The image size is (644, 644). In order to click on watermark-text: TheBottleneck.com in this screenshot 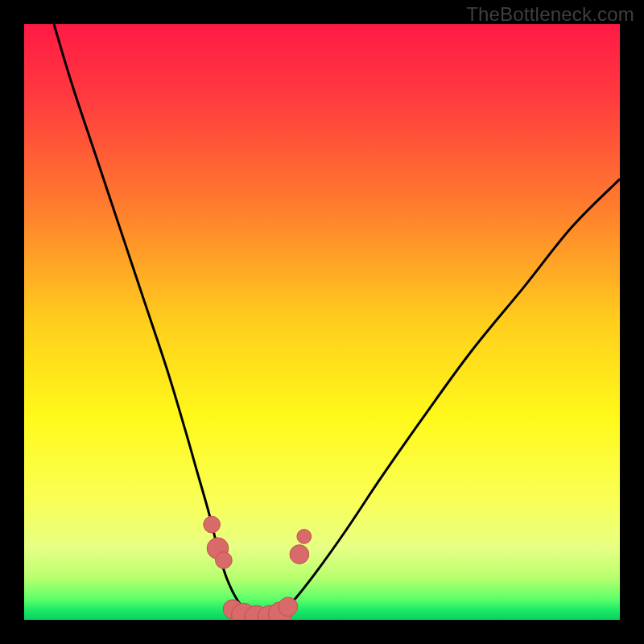, I will do `click(551, 14)`.